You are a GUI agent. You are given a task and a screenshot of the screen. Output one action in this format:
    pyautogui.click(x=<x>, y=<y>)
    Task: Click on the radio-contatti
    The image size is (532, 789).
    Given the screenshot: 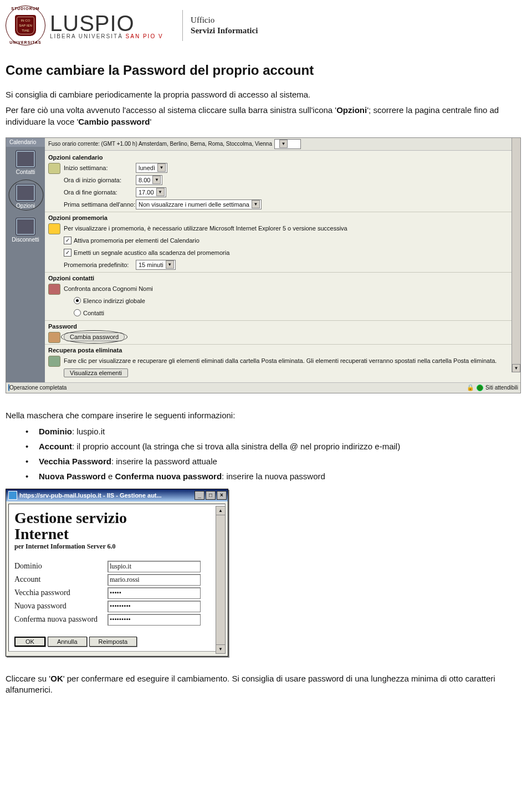 What is the action you would take?
    pyautogui.click(x=78, y=312)
    